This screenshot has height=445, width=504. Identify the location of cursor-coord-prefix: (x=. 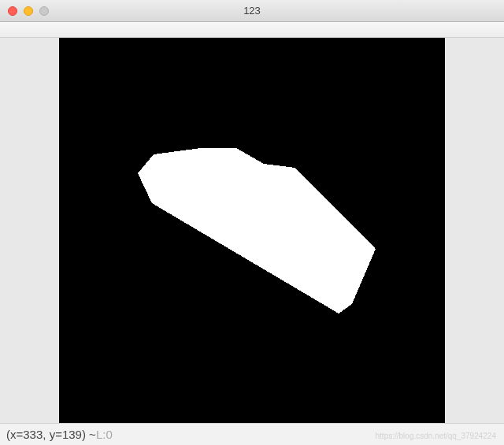
(14, 435).